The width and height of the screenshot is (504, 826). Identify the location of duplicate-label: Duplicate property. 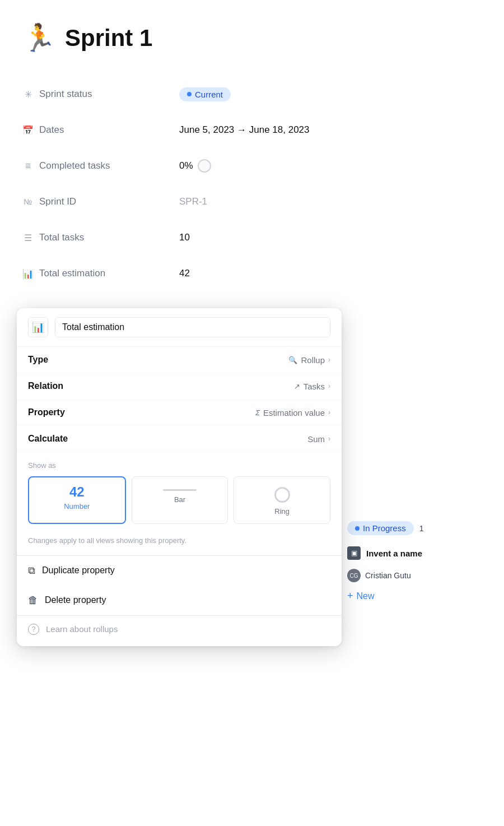
(78, 570).